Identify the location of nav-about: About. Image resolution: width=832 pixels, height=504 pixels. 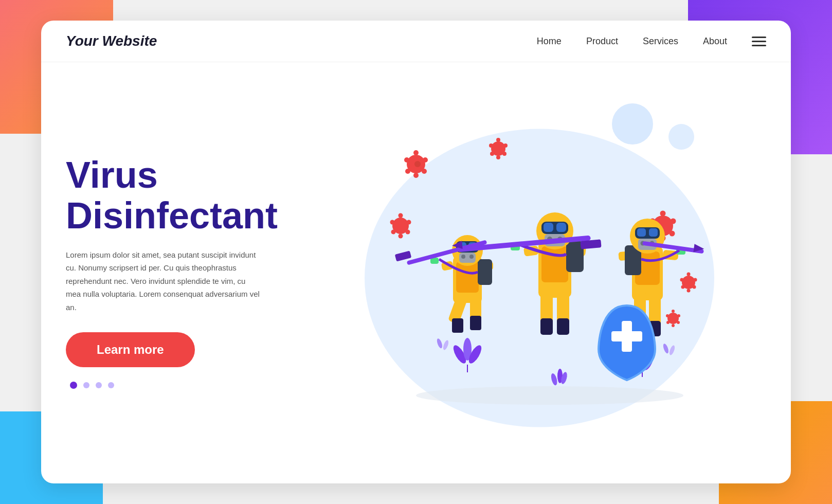
(715, 41).